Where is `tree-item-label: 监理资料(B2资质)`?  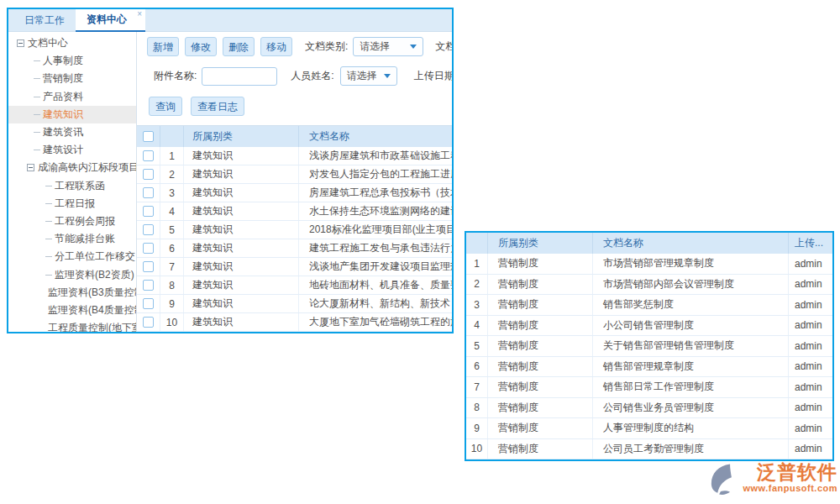 tree-item-label: 监理资料(B2资质) is located at coordinates (94, 276).